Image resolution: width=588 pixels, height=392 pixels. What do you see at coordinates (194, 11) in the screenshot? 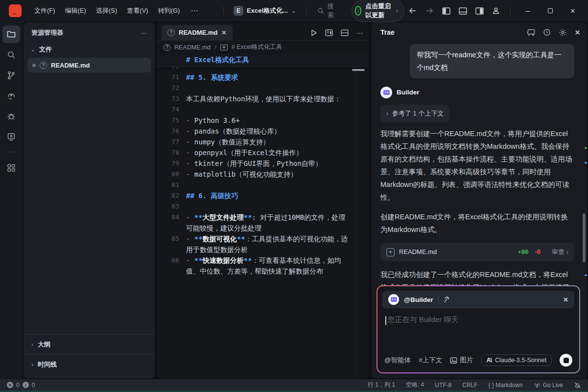
I see `menu-overflow-button: ⋯` at bounding box center [194, 11].